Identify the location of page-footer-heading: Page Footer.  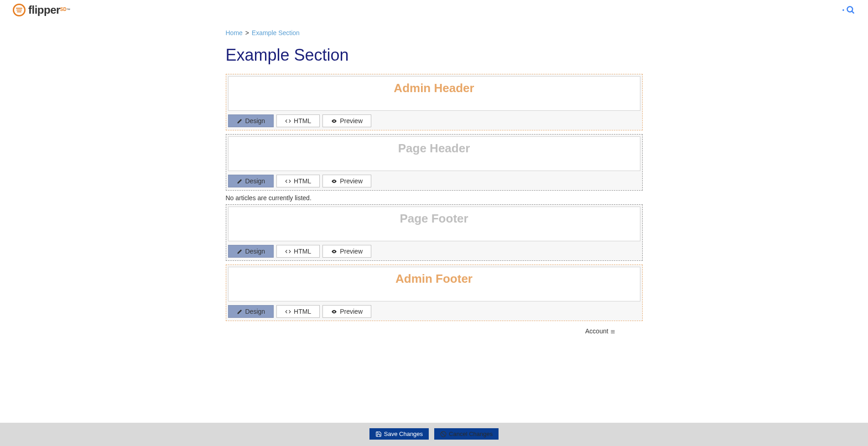
(434, 219).